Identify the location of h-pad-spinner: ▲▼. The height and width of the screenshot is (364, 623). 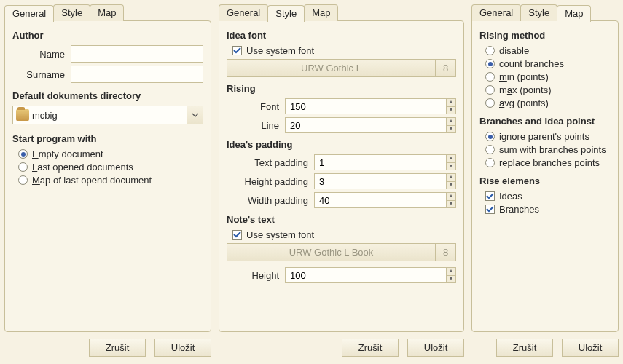
(385, 181).